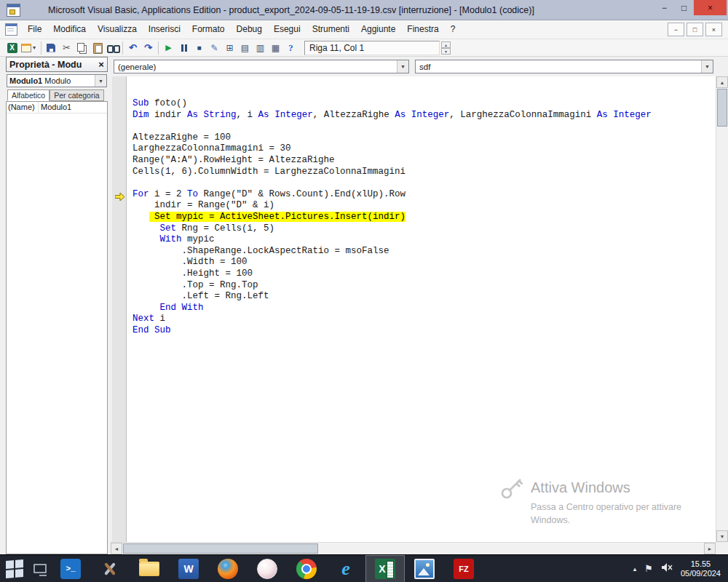 Image resolution: width=728 pixels, height=582 pixels. Describe the element at coordinates (692, 10) in the screenshot. I see `window-controls: − □ ×` at that location.